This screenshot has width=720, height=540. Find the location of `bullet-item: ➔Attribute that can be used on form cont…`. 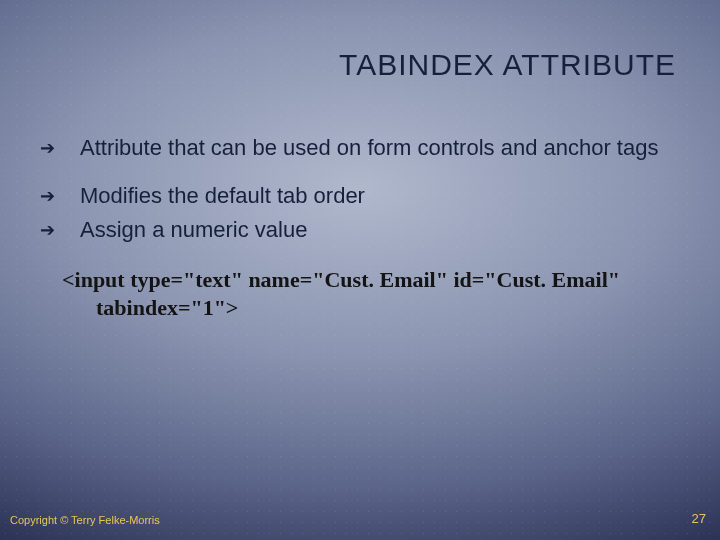

bullet-item: ➔Attribute that can be used on form cont… is located at coordinates (369, 148).